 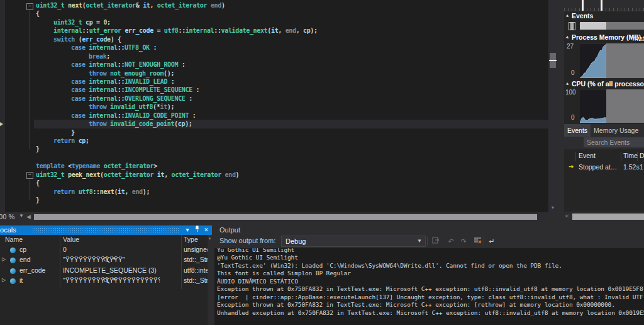 I want to click on clear-all-icon, so click(x=477, y=241).